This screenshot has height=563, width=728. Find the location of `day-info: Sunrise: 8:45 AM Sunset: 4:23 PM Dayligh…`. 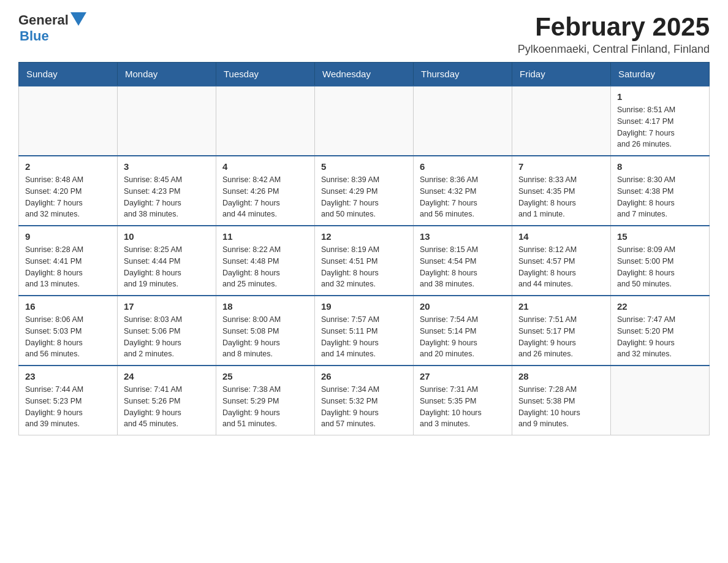

day-info: Sunrise: 8:45 AM Sunset: 4:23 PM Dayligh… is located at coordinates (167, 197).